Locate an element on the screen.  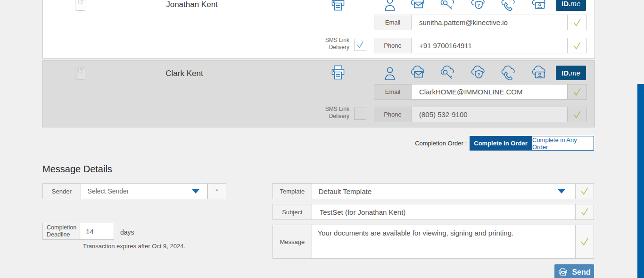
sender-row: Sender Select Sender * is located at coordinates (134, 191).